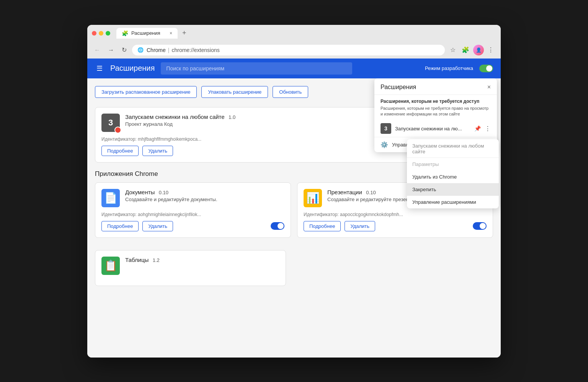 The height and width of the screenshot is (382, 588). Describe the element at coordinates (111, 266) in the screenshot. I see `sheets-icon: 📋` at that location.